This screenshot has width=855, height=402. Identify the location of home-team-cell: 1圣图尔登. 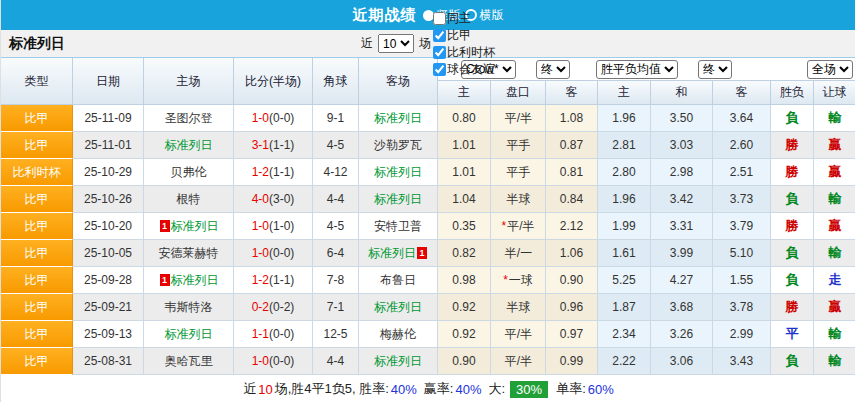
(189, 118).